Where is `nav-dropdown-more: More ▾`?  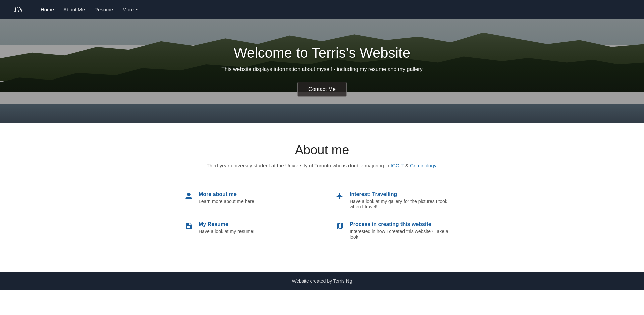
nav-dropdown-more: More ▾ is located at coordinates (130, 9).